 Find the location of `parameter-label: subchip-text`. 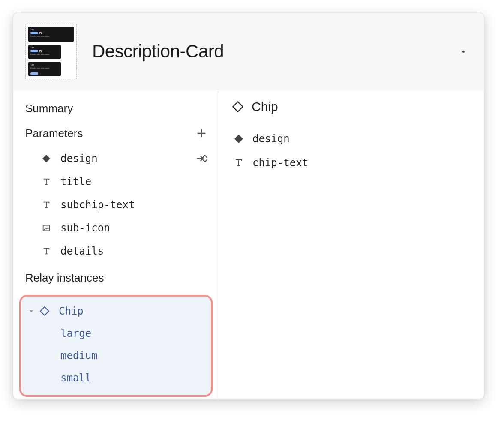

parameter-label: subchip-text is located at coordinates (135, 205).